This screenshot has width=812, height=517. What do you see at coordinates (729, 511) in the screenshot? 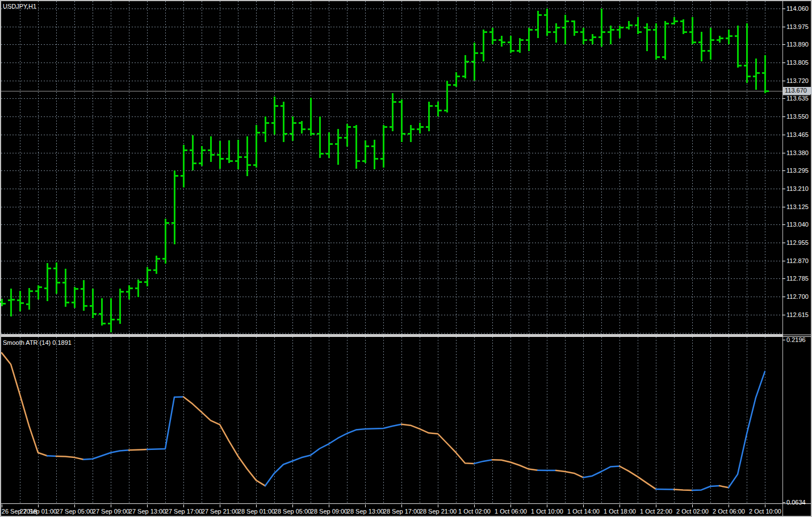
I see `time-axis-label: 2 Oct 06:00` at bounding box center [729, 511].